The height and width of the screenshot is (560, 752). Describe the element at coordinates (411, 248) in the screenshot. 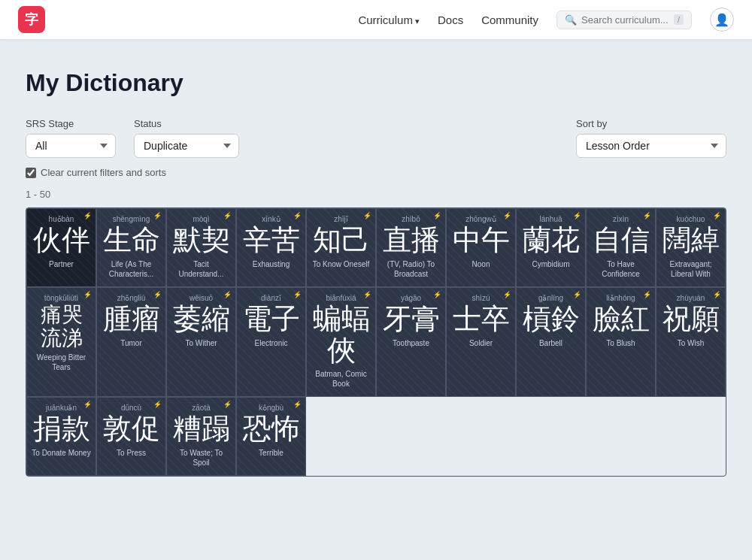

I see `dict-card: ⚡ zhíbō 直播 (TV, Radio) To Broadcast` at that location.